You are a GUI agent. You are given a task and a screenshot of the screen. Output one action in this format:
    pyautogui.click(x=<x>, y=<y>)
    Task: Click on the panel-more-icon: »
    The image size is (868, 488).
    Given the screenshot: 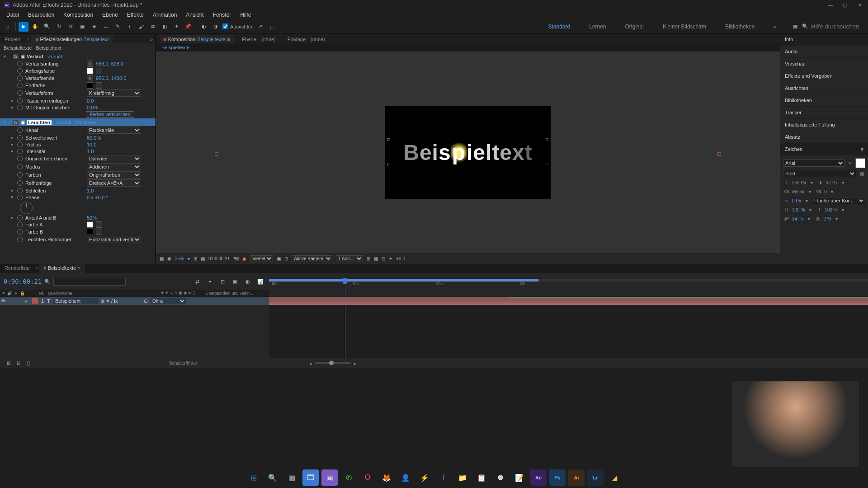 What is the action you would take?
    pyautogui.click(x=151, y=39)
    